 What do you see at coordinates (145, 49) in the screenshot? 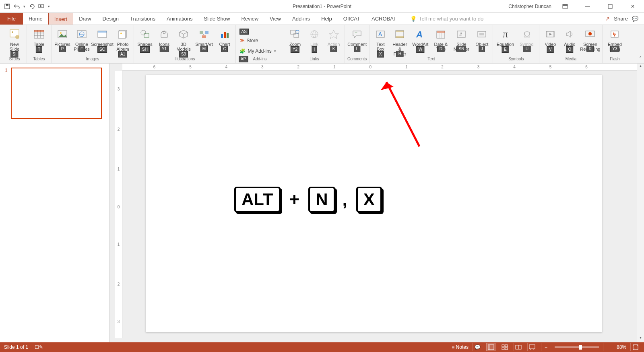
I see `keytip: SH` at bounding box center [145, 49].